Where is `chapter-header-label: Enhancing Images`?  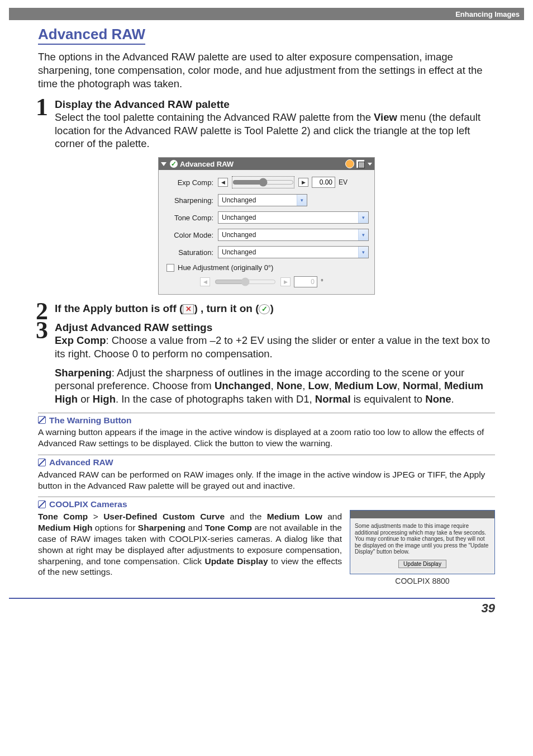 chapter-header-label: Enhancing Images is located at coordinates (487, 15).